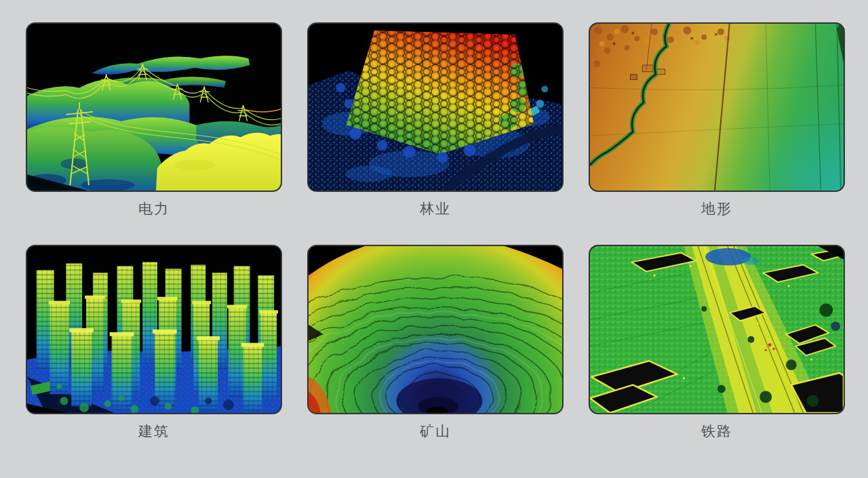 The width and height of the screenshot is (868, 478). Describe the element at coordinates (717, 209) in the screenshot. I see `card-label-terrain: 地形` at that location.